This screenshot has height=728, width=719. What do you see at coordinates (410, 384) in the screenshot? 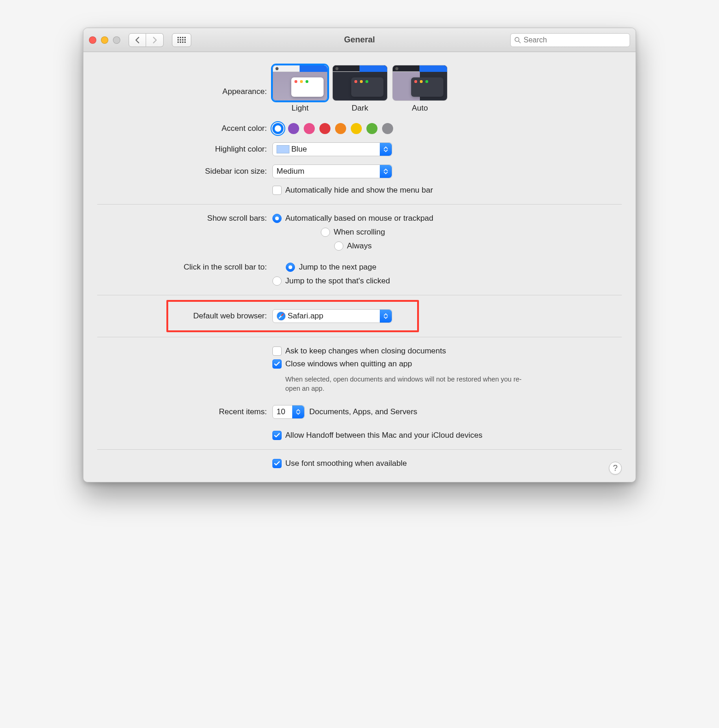
I see `close-windows-note: When selected, open documents and window…` at bounding box center [410, 384].